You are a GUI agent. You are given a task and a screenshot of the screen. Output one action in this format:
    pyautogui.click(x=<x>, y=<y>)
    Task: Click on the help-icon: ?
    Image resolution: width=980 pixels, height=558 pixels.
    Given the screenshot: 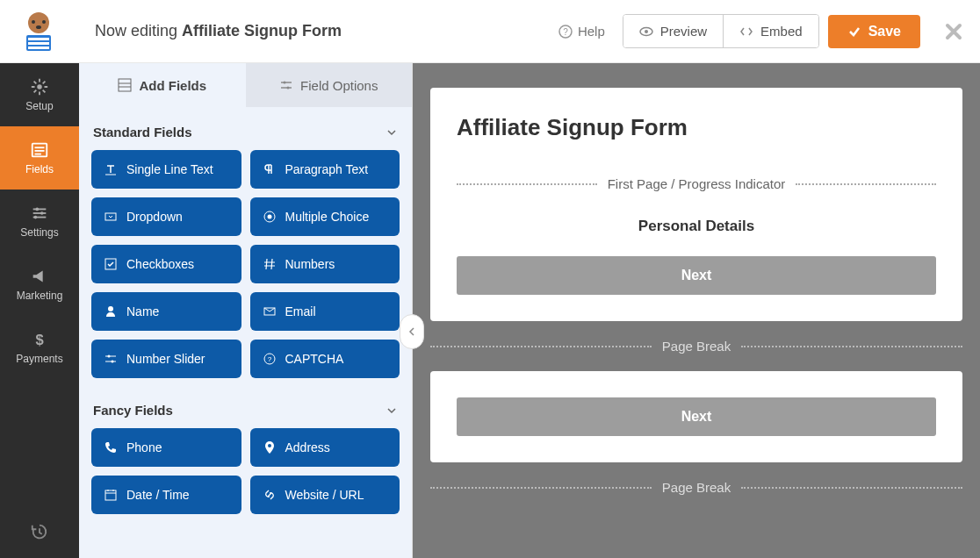 What is the action you would take?
    pyautogui.click(x=566, y=32)
    